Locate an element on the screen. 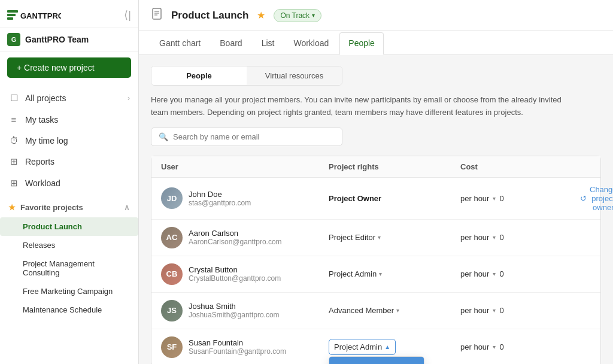  user-email: AaronCarlson@ganttpro.com is located at coordinates (235, 242).